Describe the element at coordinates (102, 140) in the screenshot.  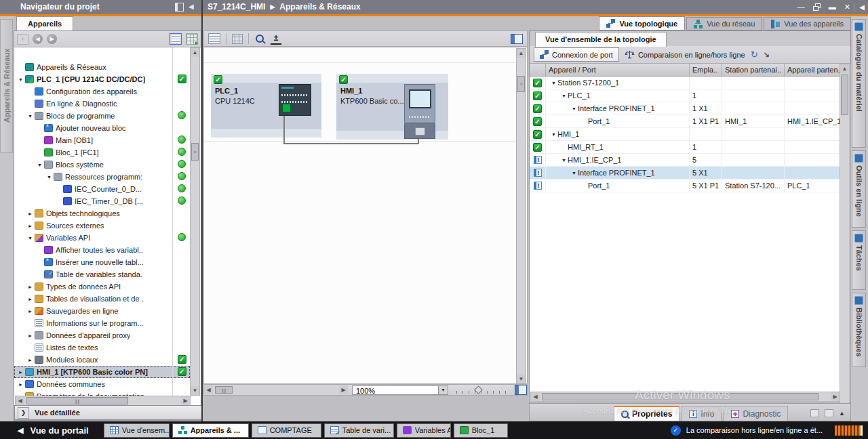
I see `tree-item-main-ob1: Main [OB1]` at that location.